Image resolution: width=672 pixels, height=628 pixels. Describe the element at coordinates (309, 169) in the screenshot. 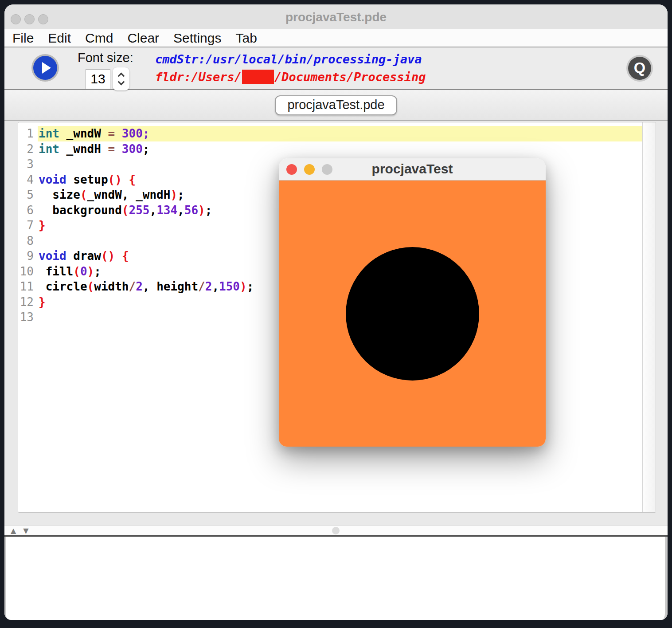

I see `sketch-traffic-lights` at that location.